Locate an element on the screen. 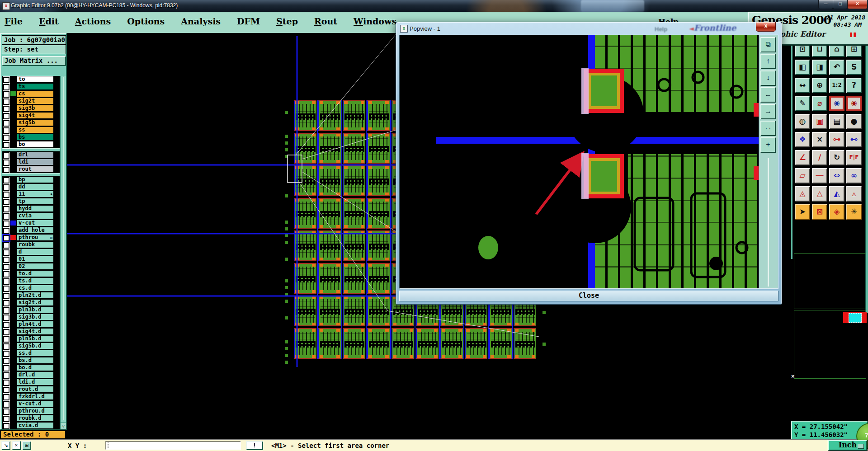 The image size is (868, 451). maximize-button: □ is located at coordinates (840, 5).